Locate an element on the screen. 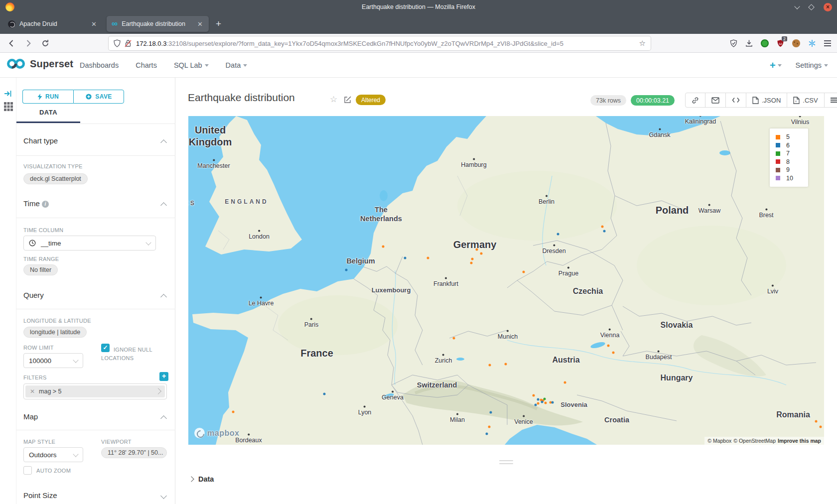 This screenshot has width=837, height=504. insecure-lock-icon is located at coordinates (128, 43).